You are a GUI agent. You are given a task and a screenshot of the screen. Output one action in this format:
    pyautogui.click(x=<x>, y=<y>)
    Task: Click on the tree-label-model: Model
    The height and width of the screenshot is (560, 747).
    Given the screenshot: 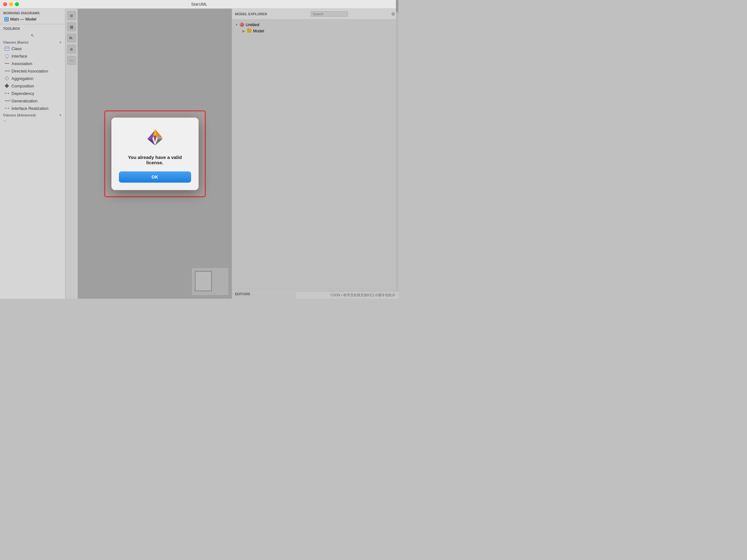 What is the action you would take?
    pyautogui.click(x=259, y=31)
    